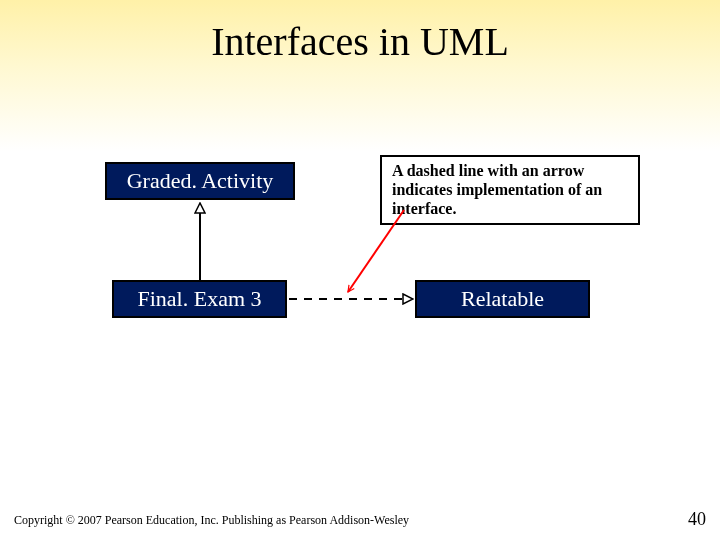 The image size is (720, 540). What do you see at coordinates (502, 299) in the screenshot?
I see `class-box-relatable: Relatable` at bounding box center [502, 299].